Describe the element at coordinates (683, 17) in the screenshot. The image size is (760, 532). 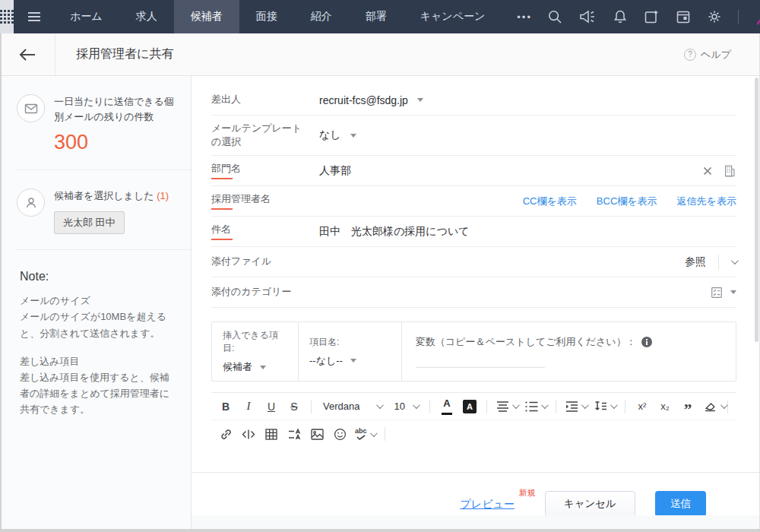
I see `calendar-icon` at that location.